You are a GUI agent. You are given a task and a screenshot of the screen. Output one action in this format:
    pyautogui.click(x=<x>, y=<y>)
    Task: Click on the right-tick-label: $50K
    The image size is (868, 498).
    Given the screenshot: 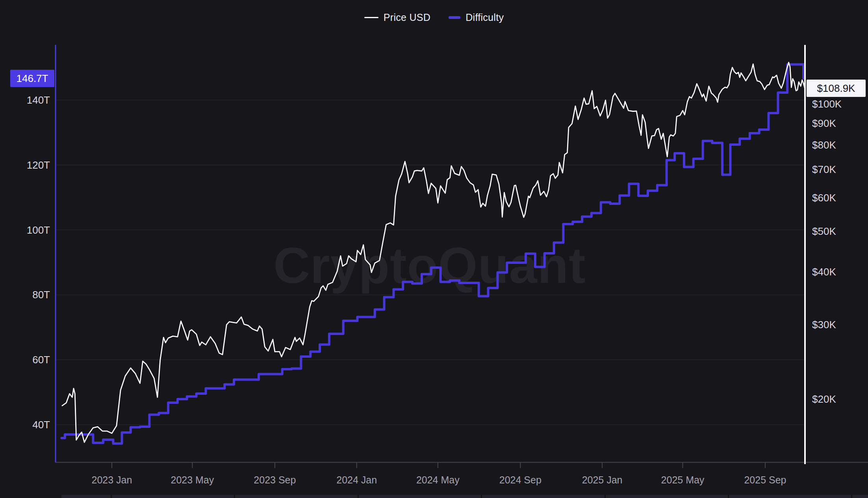 What is the action you would take?
    pyautogui.click(x=824, y=231)
    